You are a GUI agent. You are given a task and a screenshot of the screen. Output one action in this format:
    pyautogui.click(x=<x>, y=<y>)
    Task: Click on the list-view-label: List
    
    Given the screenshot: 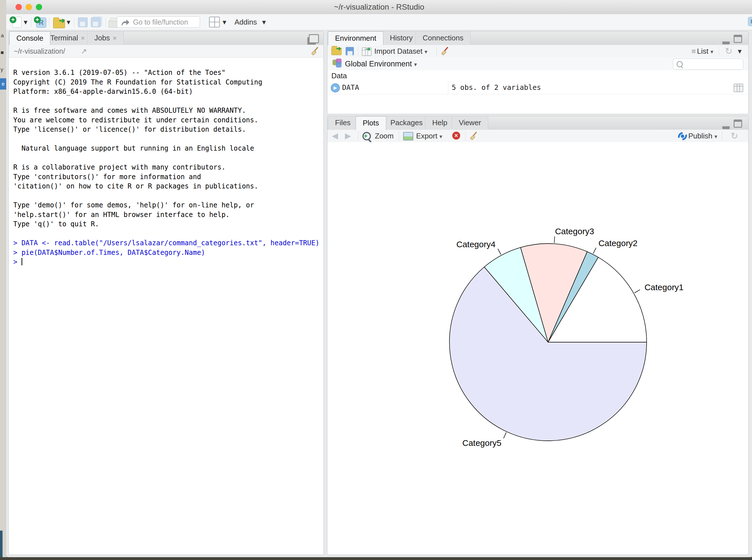 What is the action you would take?
    pyautogui.click(x=703, y=51)
    